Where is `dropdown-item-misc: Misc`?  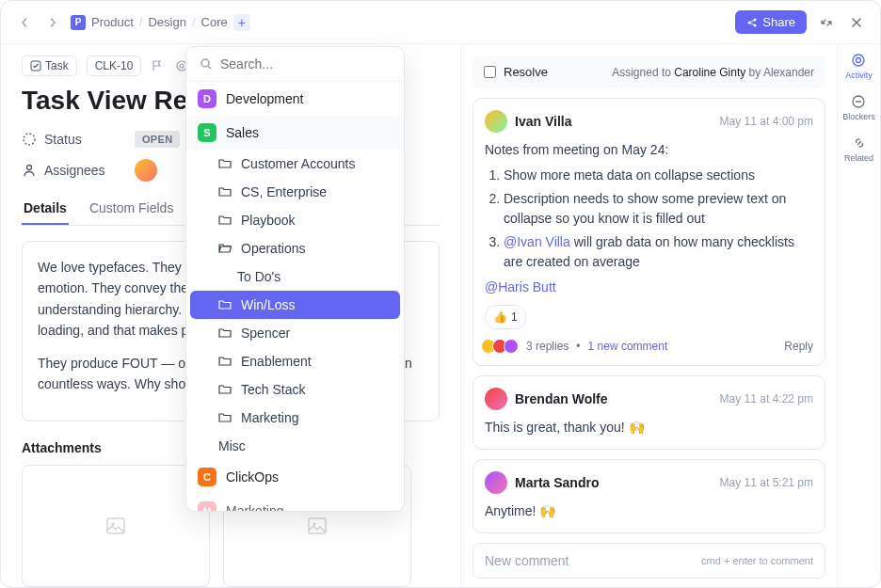 dropdown-item-misc: Misc is located at coordinates (296, 446).